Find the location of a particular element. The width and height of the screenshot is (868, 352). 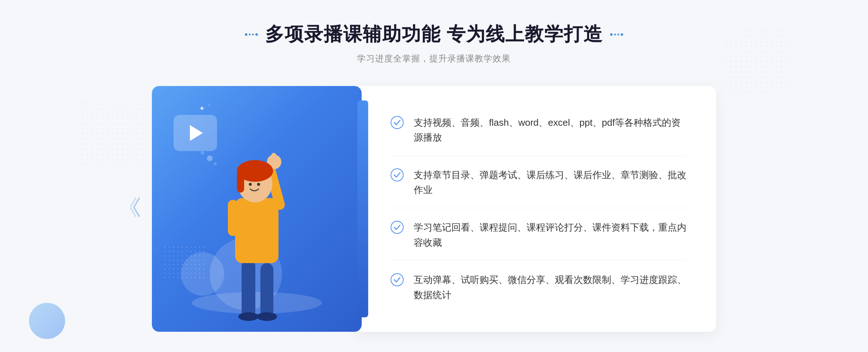

title-dots-left is located at coordinates (251, 35).